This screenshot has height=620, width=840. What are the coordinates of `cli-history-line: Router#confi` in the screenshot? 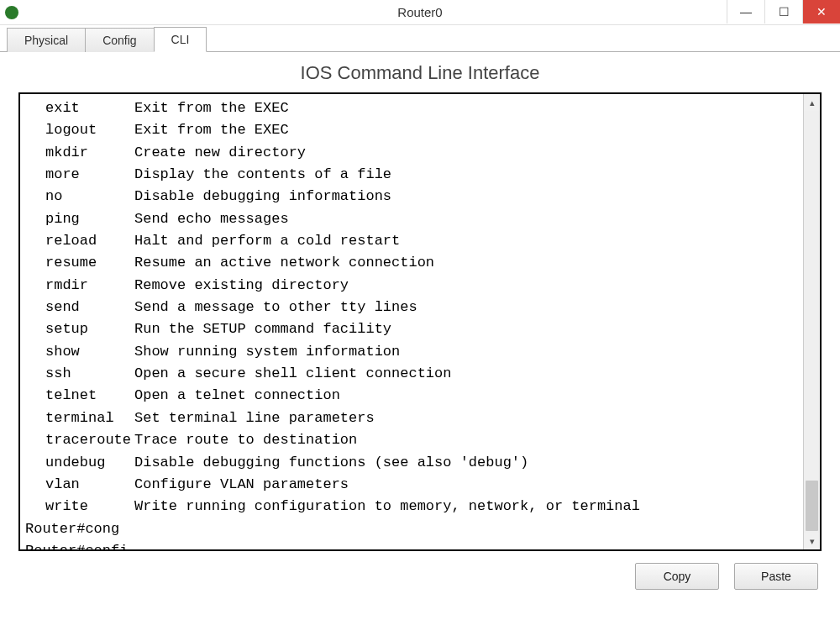 It's located at (412, 544).